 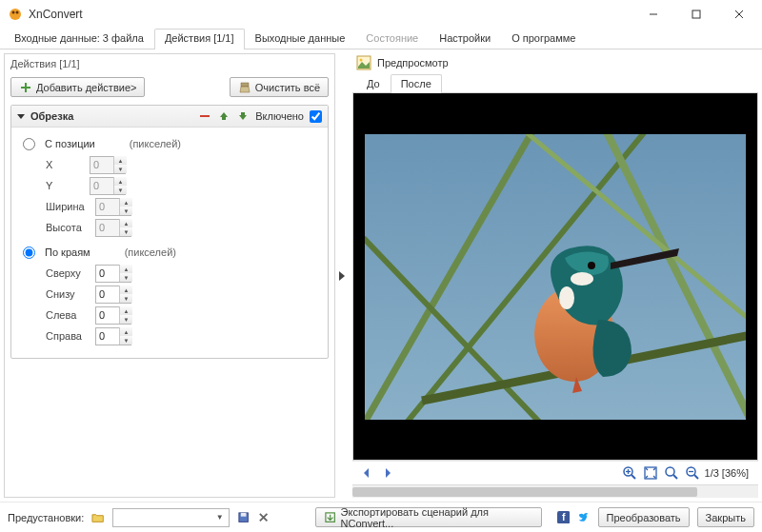 What do you see at coordinates (555, 491) in the screenshot?
I see `preview-scrollbar` at bounding box center [555, 491].